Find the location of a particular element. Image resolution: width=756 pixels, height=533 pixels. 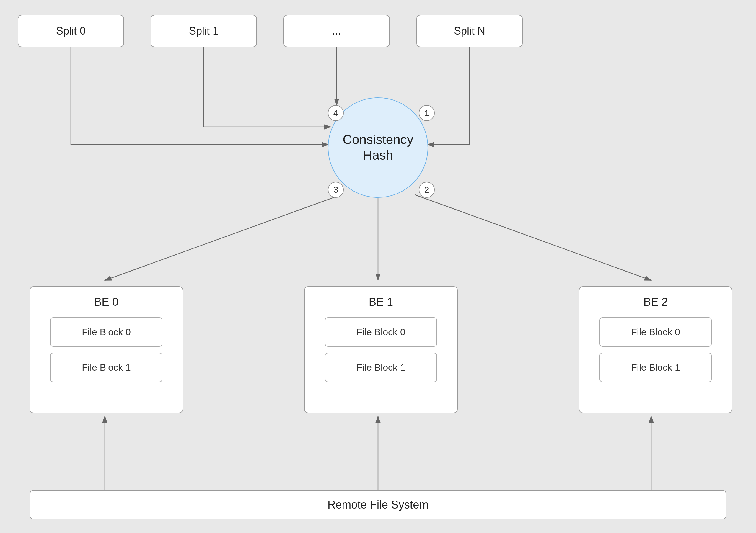

split-0-label: Split 0 is located at coordinates (71, 31).